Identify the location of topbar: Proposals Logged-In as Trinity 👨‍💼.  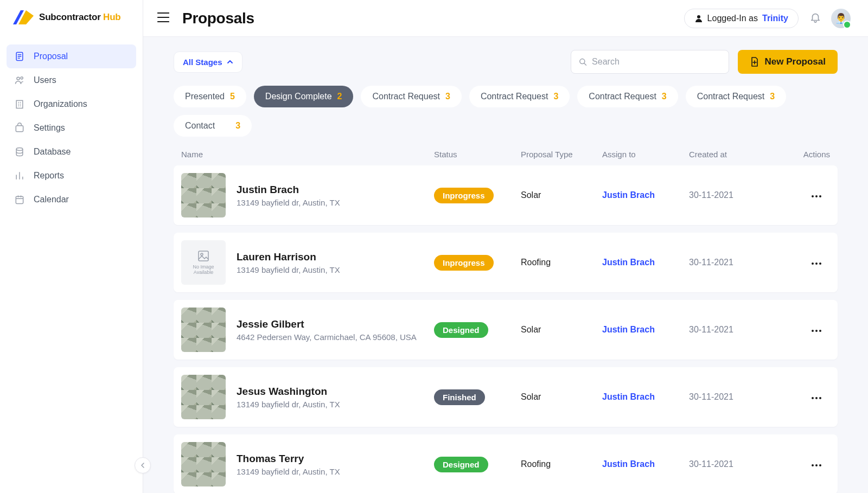
(506, 18).